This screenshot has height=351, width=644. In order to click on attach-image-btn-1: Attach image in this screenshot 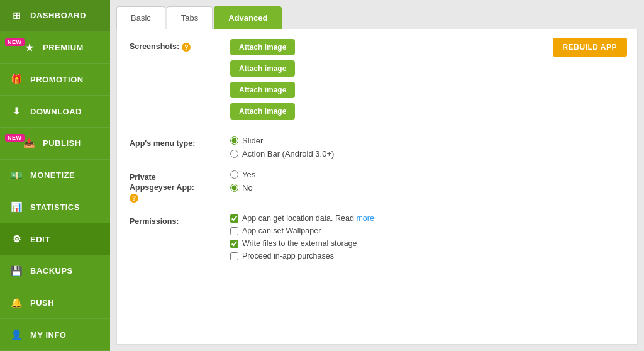, I will do `click(263, 47)`.